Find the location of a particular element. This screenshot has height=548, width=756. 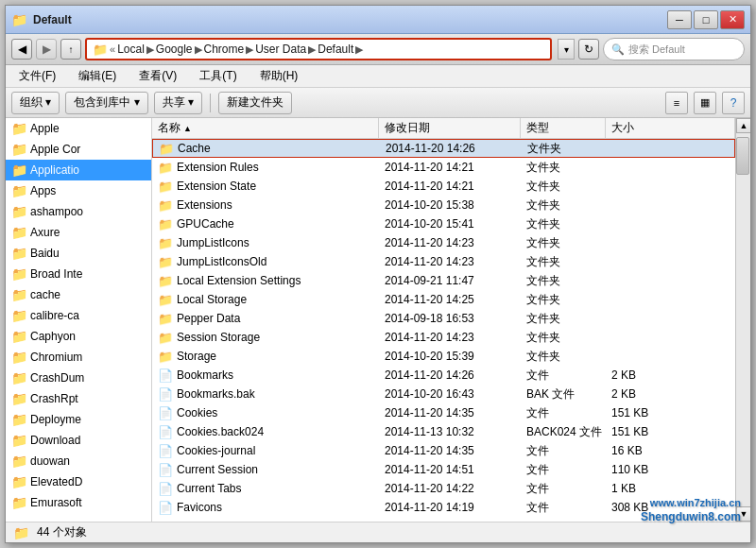

table-row: 📄 Favicons 2014-11-20 14:19 文件 308 KB is located at coordinates (444, 507).